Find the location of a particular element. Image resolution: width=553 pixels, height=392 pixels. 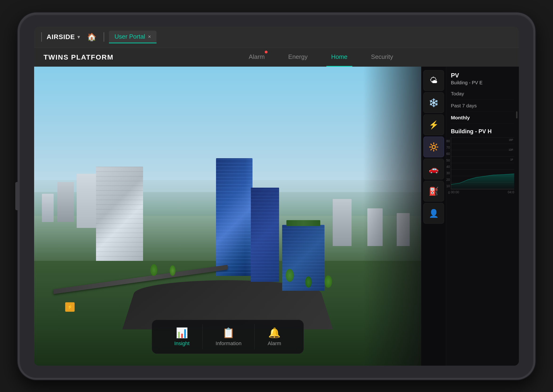

home-tab-label: Home is located at coordinates (339, 57).